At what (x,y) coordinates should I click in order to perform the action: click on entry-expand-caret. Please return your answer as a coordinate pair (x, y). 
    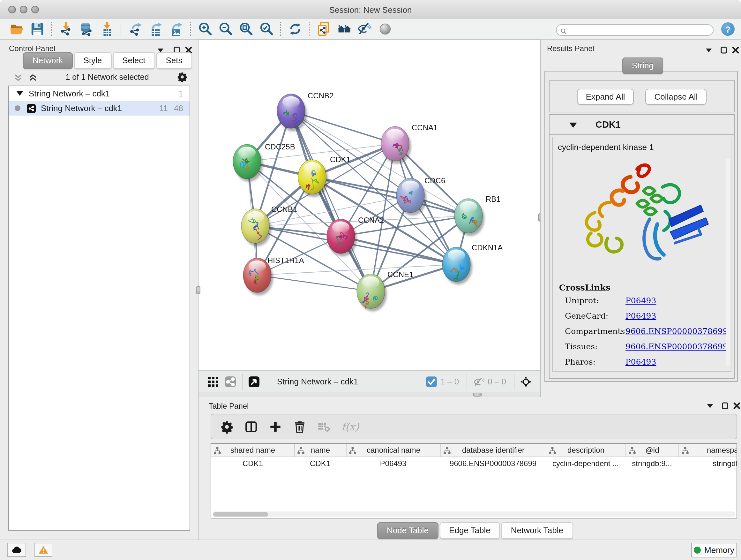
    Looking at the image, I should click on (573, 125).